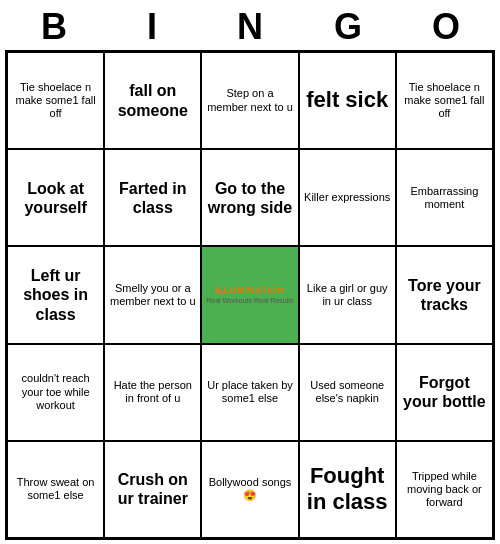  What do you see at coordinates (348, 392) in the screenshot?
I see `cell-18: Used someone else's napkin` at bounding box center [348, 392].